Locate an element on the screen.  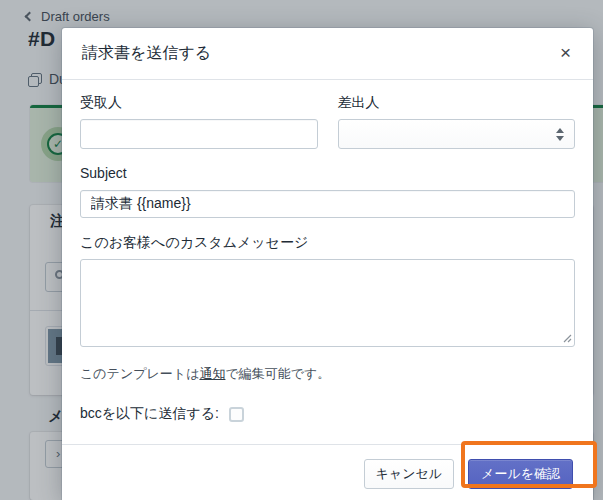
confirm-email-button: メールを確認 is located at coordinates (520, 474).